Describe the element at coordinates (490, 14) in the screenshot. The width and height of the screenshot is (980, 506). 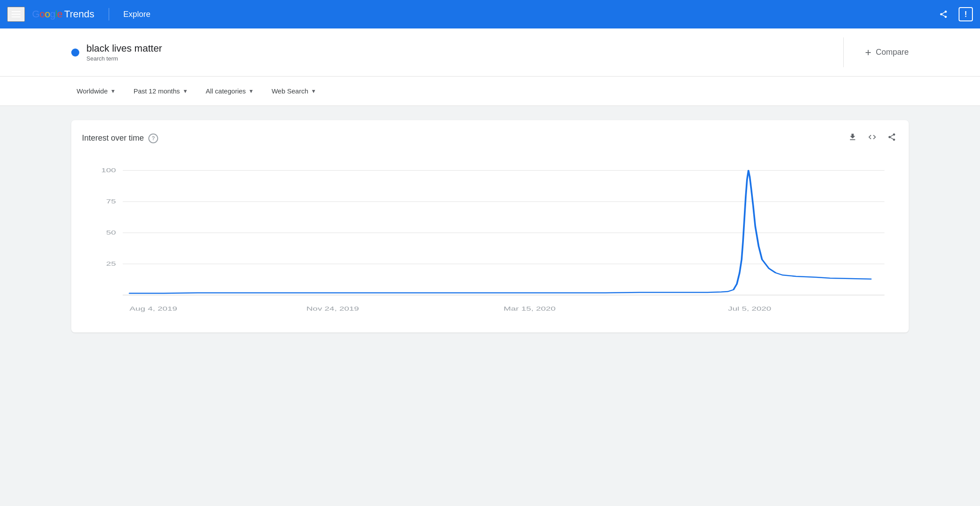
I see `app-header: Google Trends Explore !` at that location.